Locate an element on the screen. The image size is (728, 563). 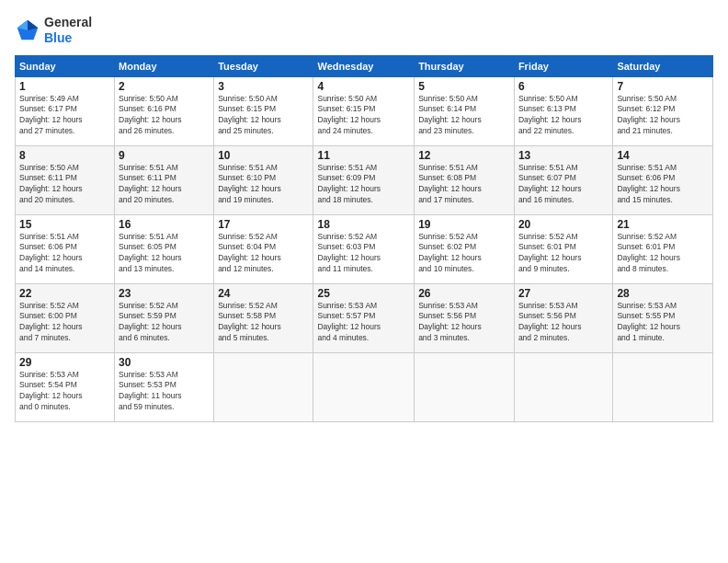
day-number: 2 is located at coordinates (164, 86).